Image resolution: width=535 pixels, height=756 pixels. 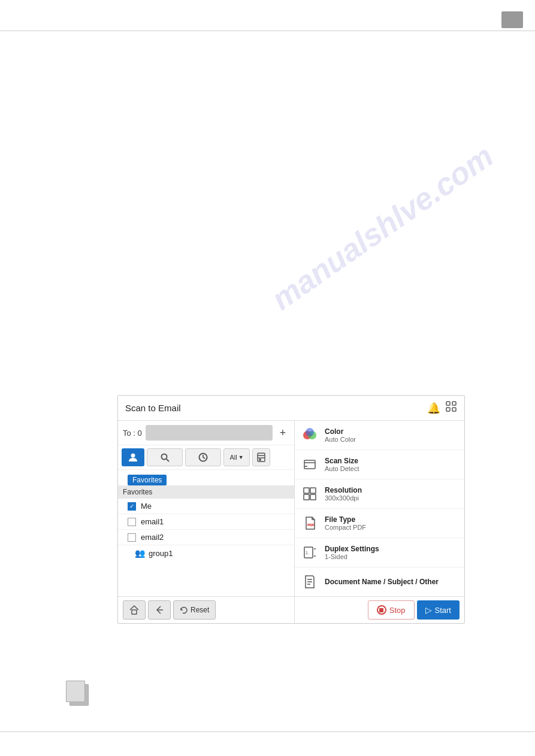 I want to click on stop-inner, so click(x=381, y=611).